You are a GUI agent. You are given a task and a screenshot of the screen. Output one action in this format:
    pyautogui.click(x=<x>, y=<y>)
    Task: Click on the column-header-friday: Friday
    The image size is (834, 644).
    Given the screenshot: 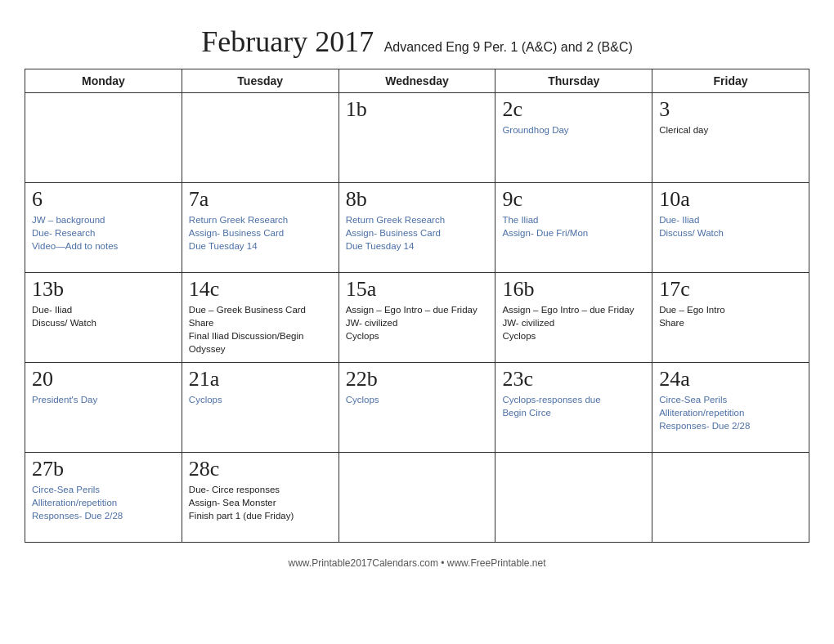 What is the action you would take?
    pyautogui.click(x=731, y=82)
    